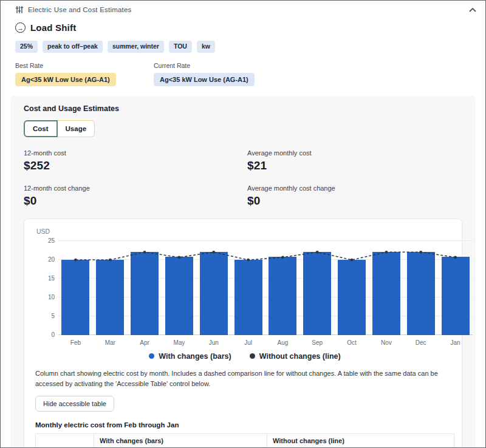  What do you see at coordinates (19, 10) in the screenshot?
I see `sliders-icon` at bounding box center [19, 10].